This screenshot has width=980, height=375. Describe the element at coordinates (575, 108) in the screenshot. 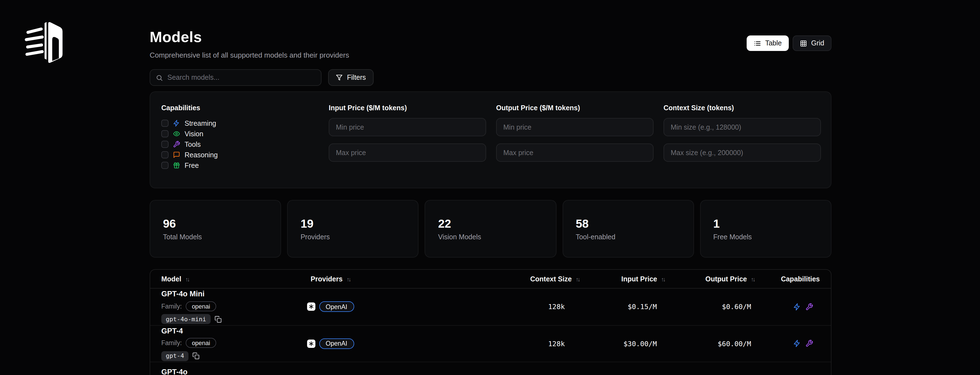

I see `output-price-title: Output Price ($/M tokens)` at that location.